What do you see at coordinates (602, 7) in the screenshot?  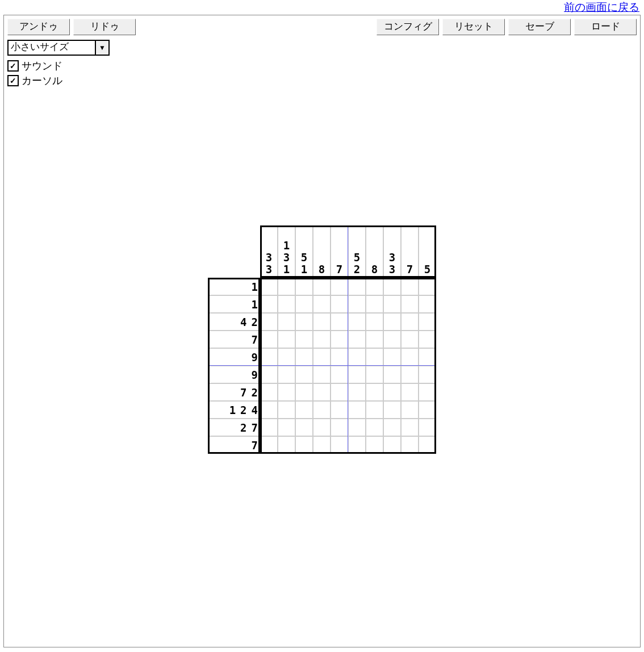 I see `back-link: 前の画面に戻る` at bounding box center [602, 7].